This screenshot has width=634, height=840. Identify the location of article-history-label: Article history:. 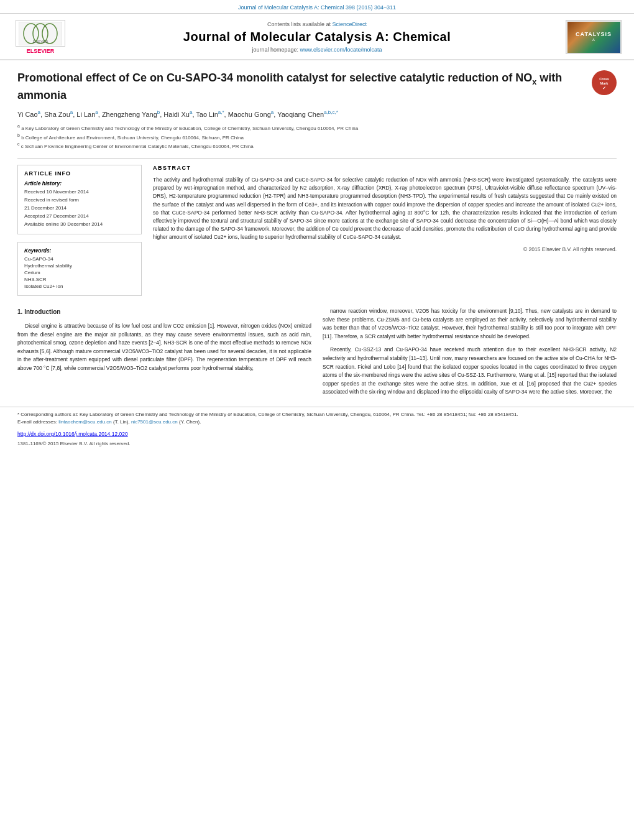
(80, 183).